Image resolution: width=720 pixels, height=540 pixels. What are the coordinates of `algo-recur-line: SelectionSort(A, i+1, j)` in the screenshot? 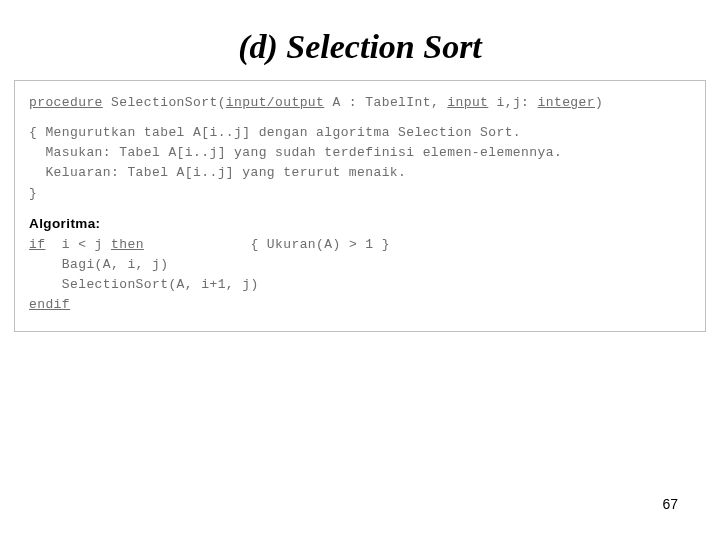 It's located at (363, 285).